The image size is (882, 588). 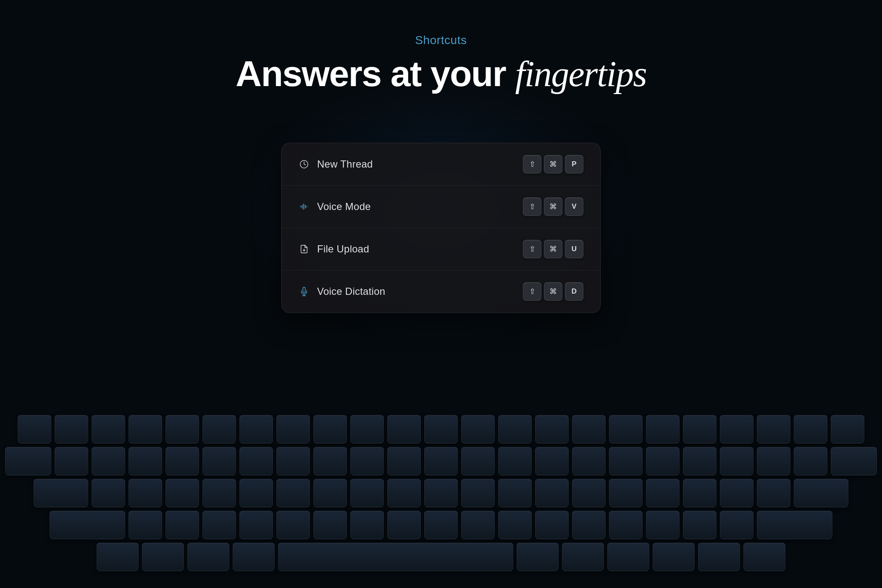 I want to click on headline-italic: fingertips, so click(x=581, y=74).